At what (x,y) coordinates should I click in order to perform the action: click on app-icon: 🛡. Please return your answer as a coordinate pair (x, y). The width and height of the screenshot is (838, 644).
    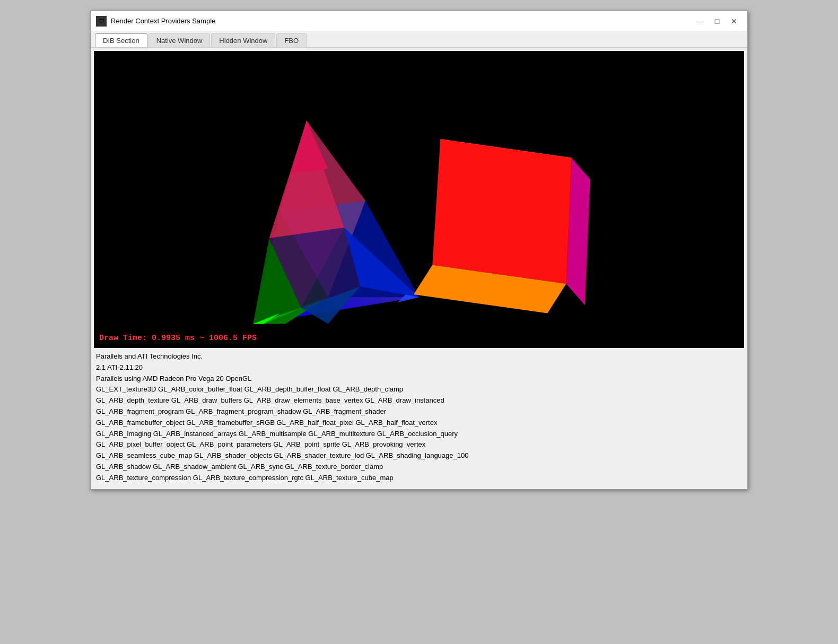
    Looking at the image, I should click on (101, 21).